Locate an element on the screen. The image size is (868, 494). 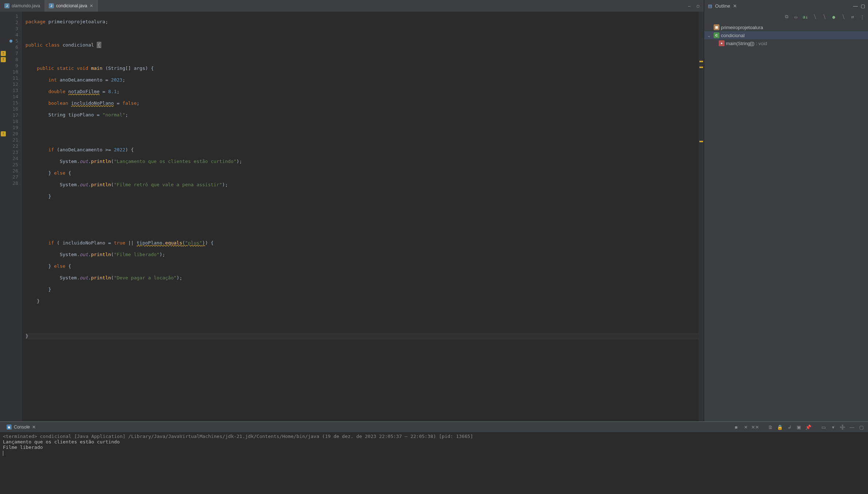
editor-view-controls: — ▢ is located at coordinates (695, 6).